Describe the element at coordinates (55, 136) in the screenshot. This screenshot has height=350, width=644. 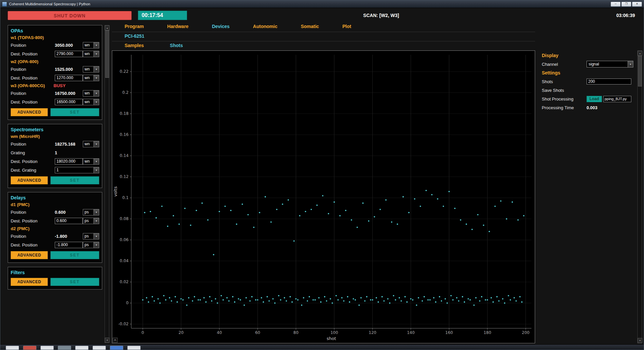
I see `device-heading: wm (MicroHR)` at that location.